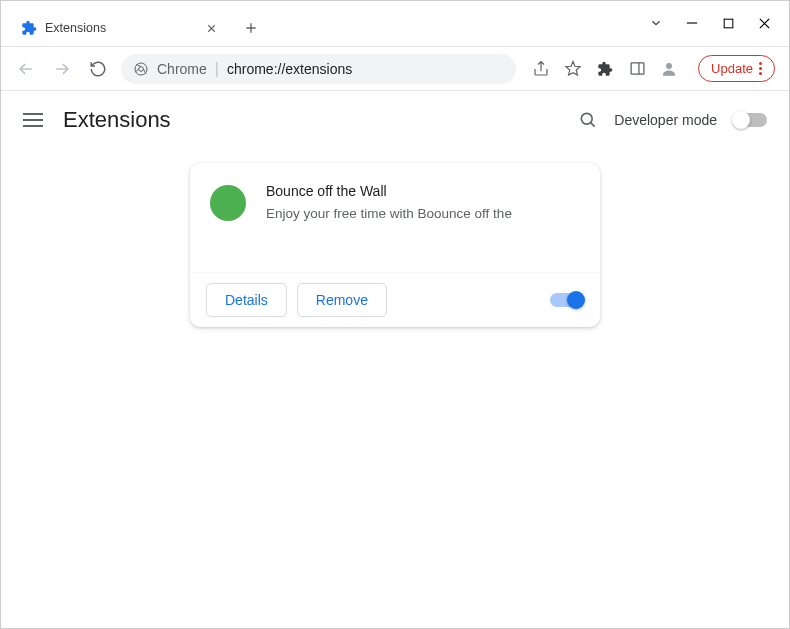  Describe the element at coordinates (182, 69) in the screenshot. I see `omnibox-chrome-label: Chrome` at that location.